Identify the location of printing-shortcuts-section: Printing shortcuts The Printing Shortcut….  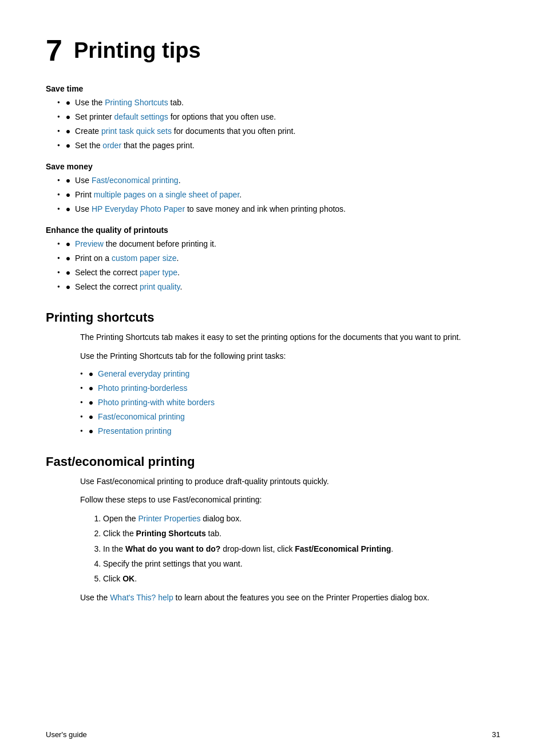
(273, 374).